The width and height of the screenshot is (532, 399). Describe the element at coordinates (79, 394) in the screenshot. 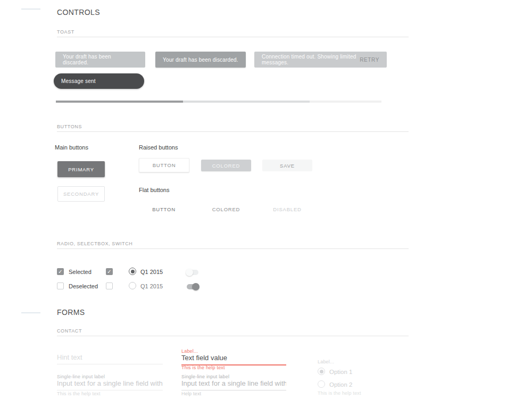

I see `single-line-left-help: This is the help text` at that location.